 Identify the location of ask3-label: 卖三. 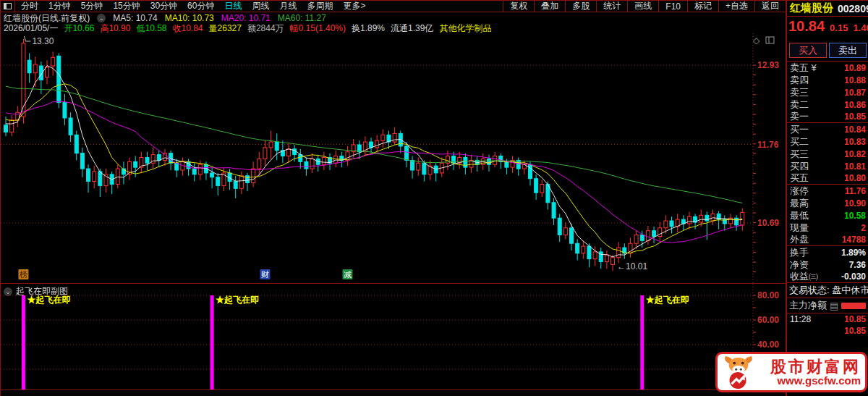
(799, 93).